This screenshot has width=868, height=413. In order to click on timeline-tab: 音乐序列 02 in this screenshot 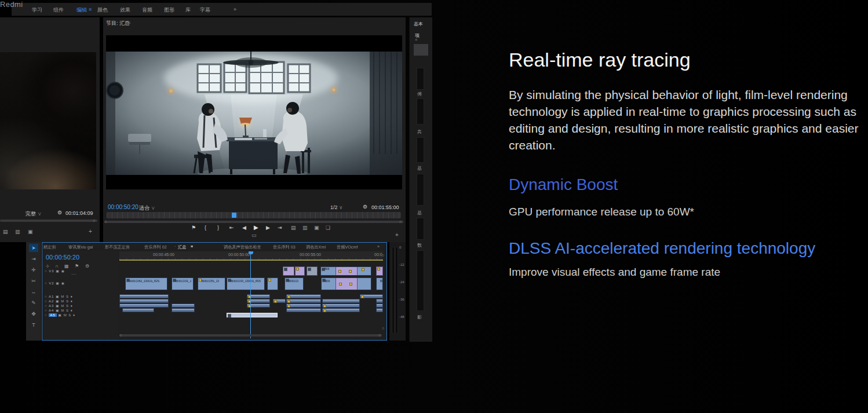, I will do `click(155, 247)`.